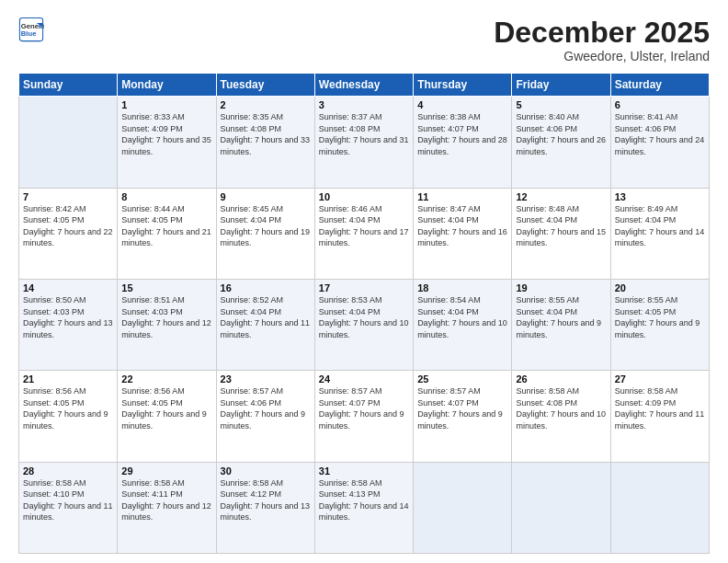  I want to click on day-number: 11, so click(462, 197).